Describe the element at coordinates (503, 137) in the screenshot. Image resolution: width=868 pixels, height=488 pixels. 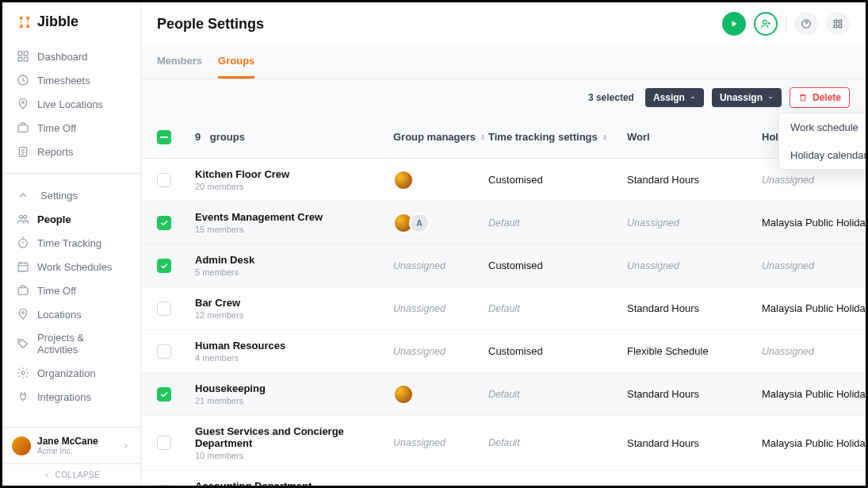
I see `table-header: 9 groups Group managers Time tracking se…` at that location.